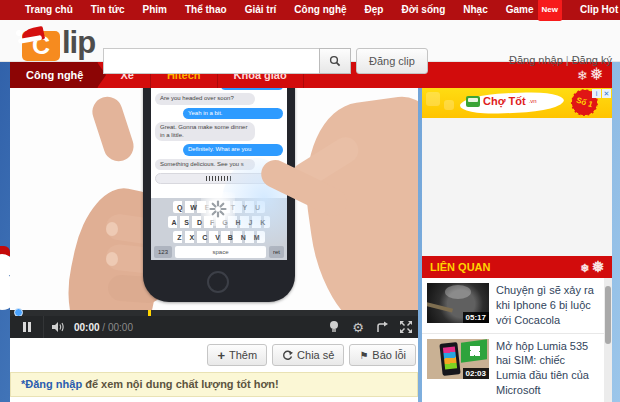 This screenshot has height=402, width=620. What do you see at coordinates (27, 327) in the screenshot?
I see `pause-button` at bounding box center [27, 327].